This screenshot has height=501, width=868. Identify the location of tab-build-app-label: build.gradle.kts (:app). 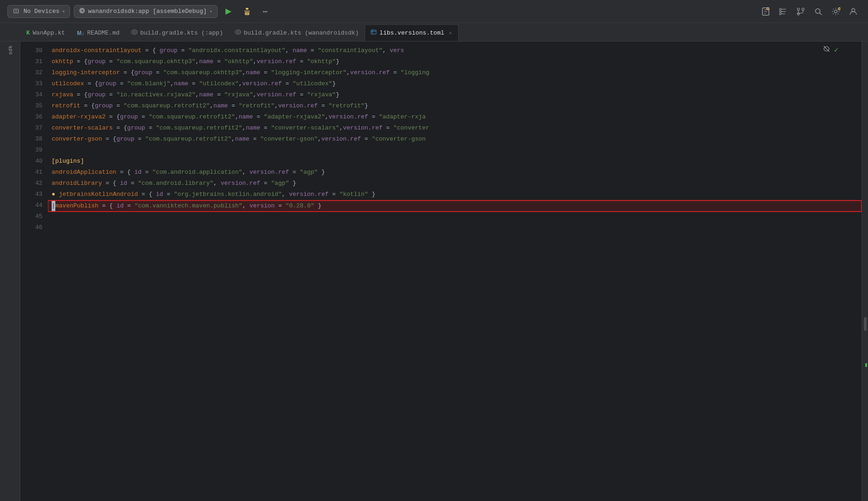
(182, 33).